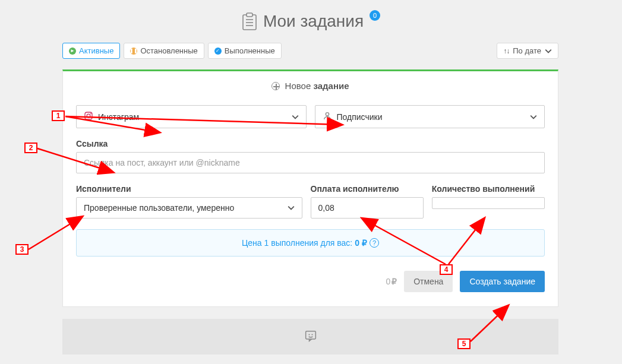  Describe the element at coordinates (189, 208) in the screenshot. I see `executors-select: Проверенные пользователи, умеренно` at that location.